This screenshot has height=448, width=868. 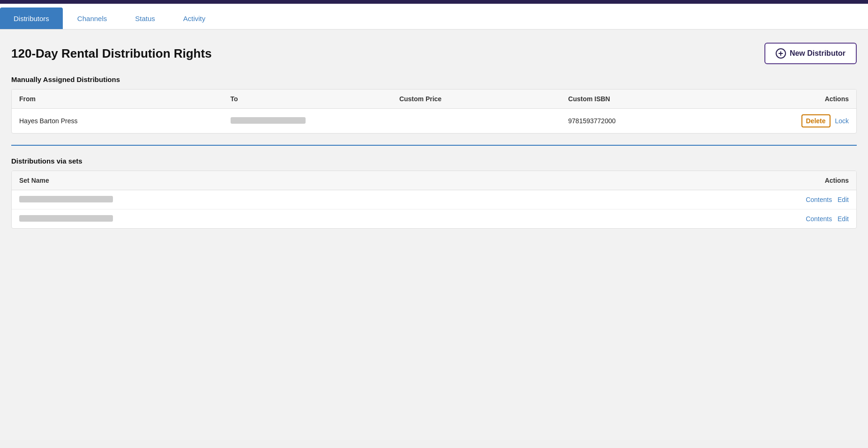 What do you see at coordinates (653, 121) in the screenshot?
I see `cell-custom-isbn: 9781593772000` at bounding box center [653, 121].